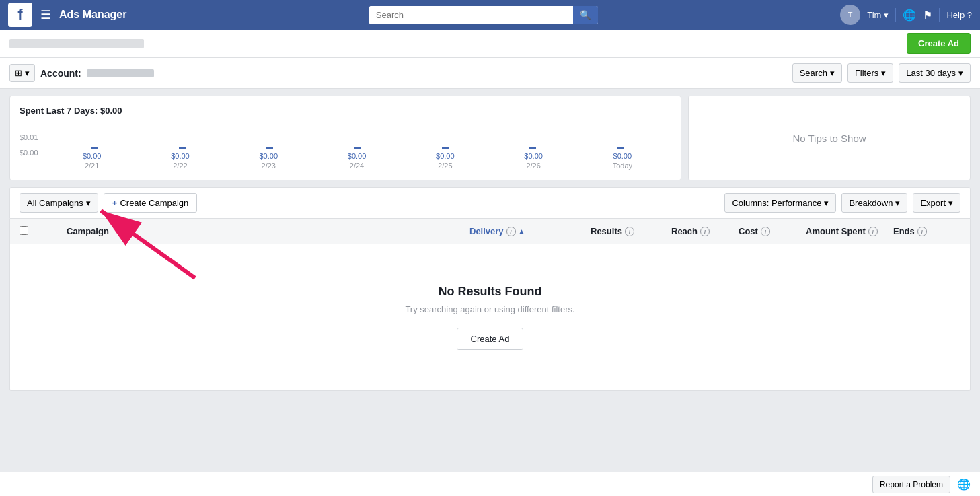  What do you see at coordinates (490, 310) in the screenshot?
I see `empty-state-subtitle: Try searching again or using different f…` at bounding box center [490, 310].